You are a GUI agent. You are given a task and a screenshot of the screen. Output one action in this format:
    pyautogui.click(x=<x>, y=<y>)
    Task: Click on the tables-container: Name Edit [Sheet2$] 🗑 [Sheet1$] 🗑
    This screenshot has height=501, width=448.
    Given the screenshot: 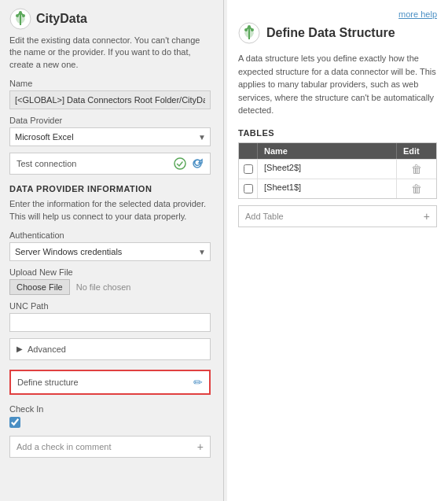 What is the action you would take?
    pyautogui.click(x=338, y=171)
    